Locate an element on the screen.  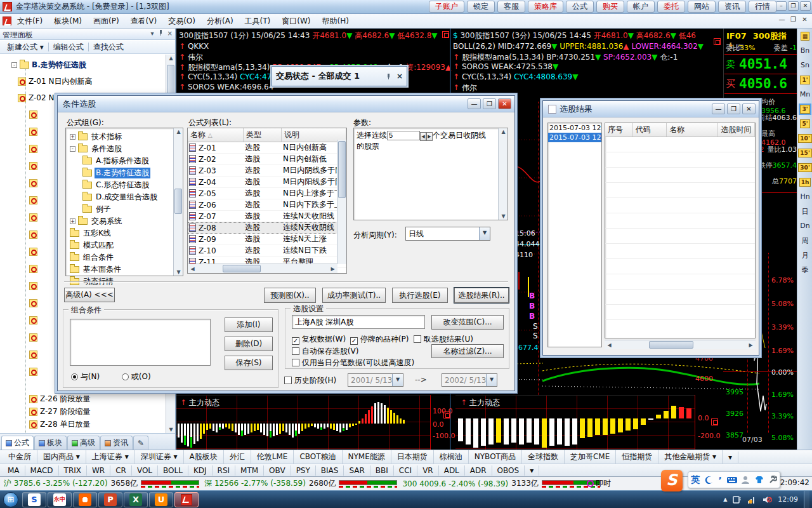
indicator-tab-MA: MA is located at coordinates (14, 471).